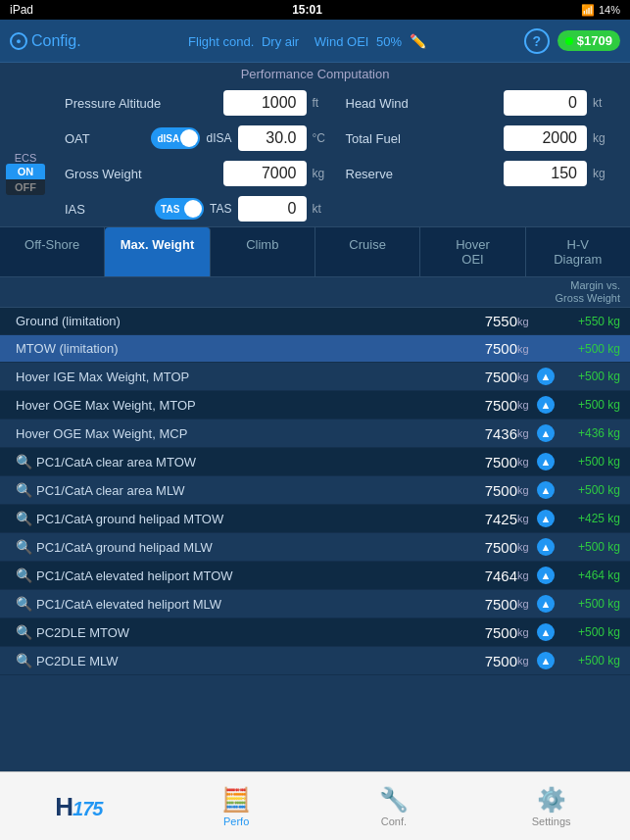  What do you see at coordinates (417, 41) in the screenshot?
I see `pencil-icon: ✏️` at bounding box center [417, 41].